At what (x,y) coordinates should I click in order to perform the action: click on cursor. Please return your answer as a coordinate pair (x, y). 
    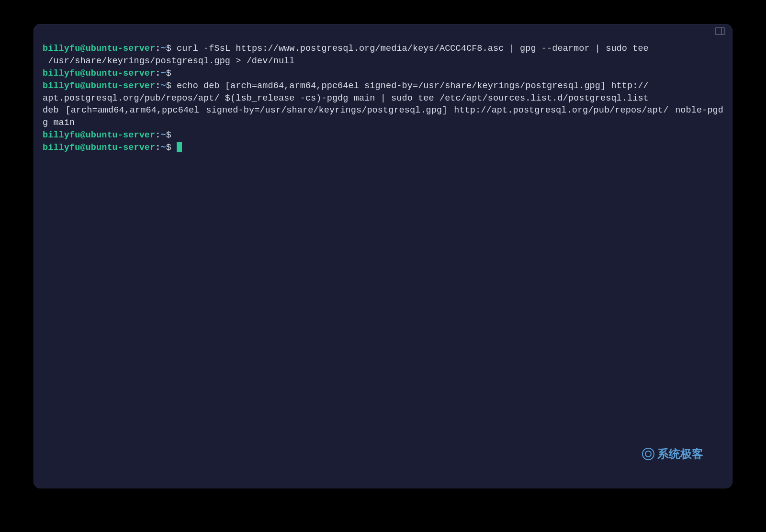
    Looking at the image, I should click on (179, 147).